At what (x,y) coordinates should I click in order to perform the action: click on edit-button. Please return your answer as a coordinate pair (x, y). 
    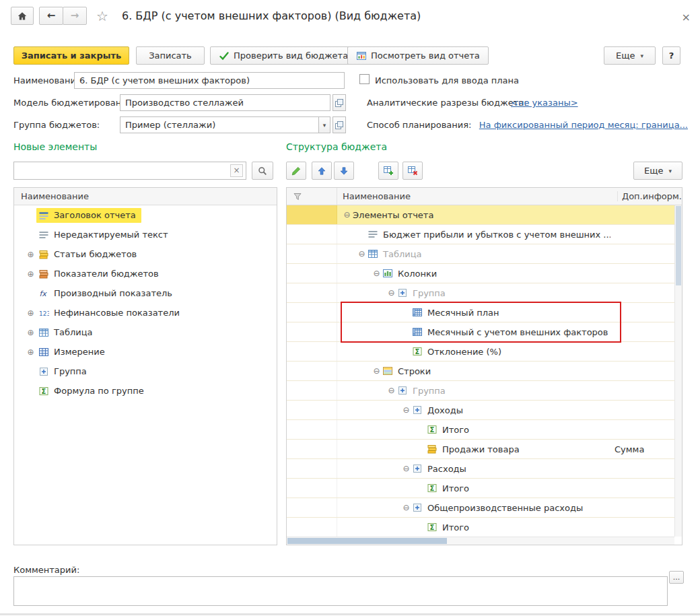
    Looking at the image, I should click on (296, 171).